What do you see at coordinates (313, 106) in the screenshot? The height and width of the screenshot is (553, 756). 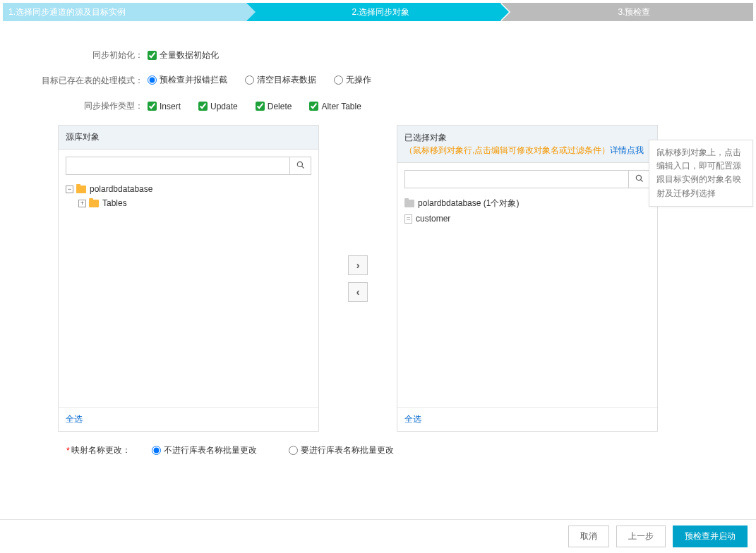 I see `checkbox-alter-input` at bounding box center [313, 106].